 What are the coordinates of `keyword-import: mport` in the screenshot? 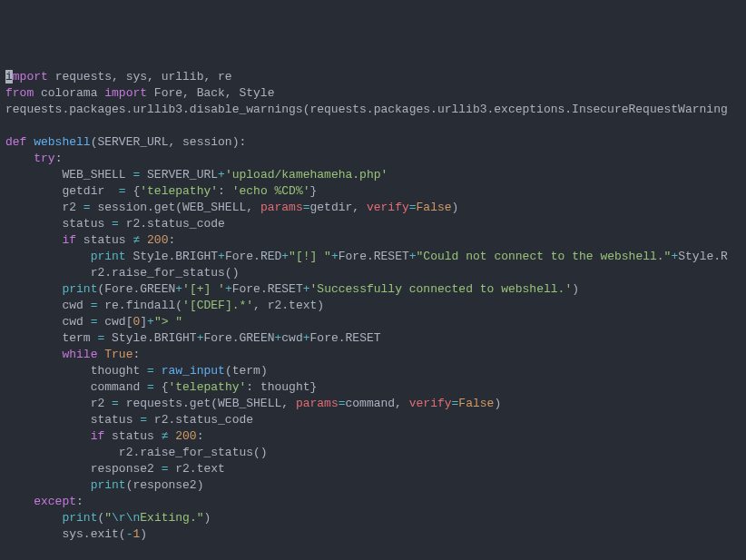 It's located at (31, 76).